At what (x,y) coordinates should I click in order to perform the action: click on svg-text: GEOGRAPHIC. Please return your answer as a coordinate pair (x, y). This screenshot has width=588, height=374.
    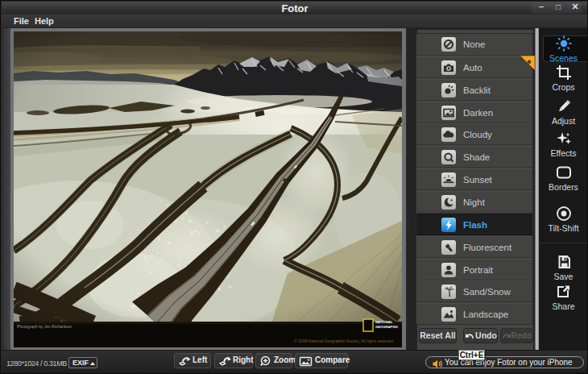
    Looking at the image, I should click on (387, 327).